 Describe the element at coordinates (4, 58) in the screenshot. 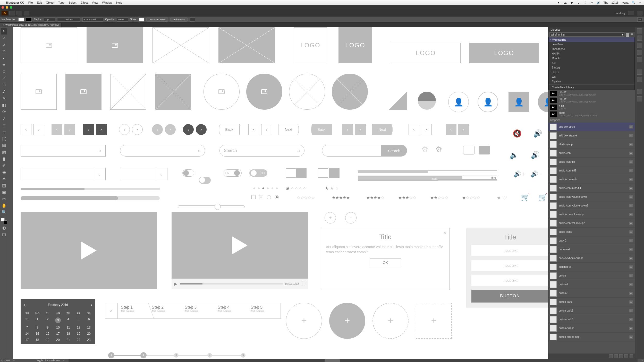

I see `pen-tool` at that location.